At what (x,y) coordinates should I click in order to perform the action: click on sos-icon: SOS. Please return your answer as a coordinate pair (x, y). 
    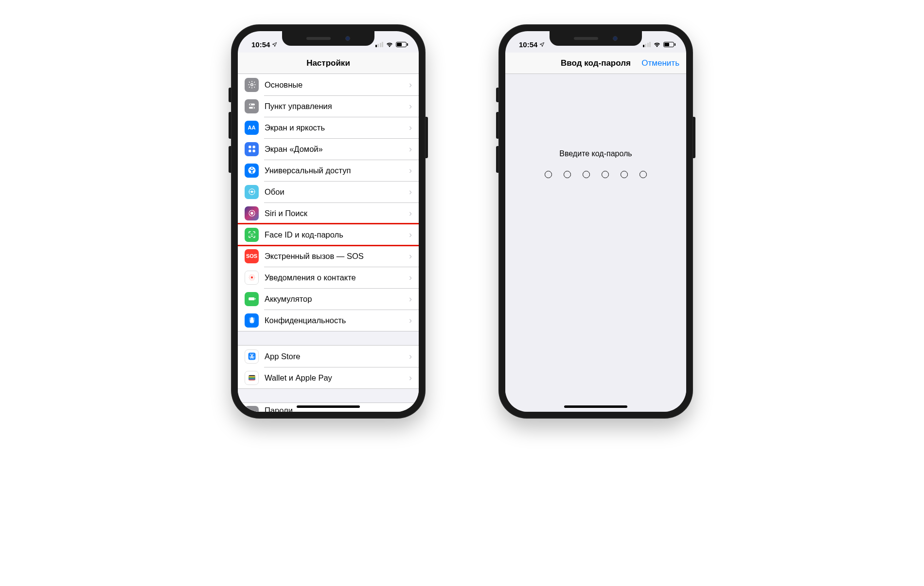
    Looking at the image, I should click on (252, 256).